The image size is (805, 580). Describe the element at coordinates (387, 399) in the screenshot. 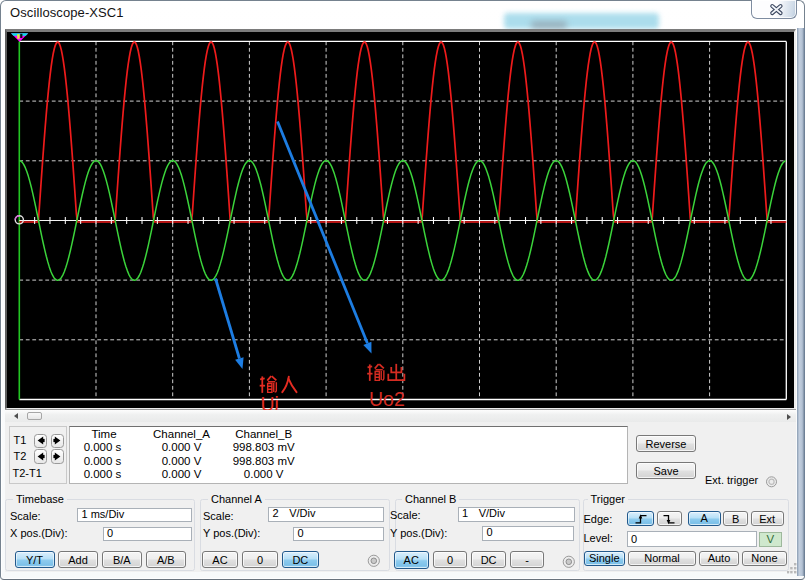

I see `svg-text: Uo2` at that location.